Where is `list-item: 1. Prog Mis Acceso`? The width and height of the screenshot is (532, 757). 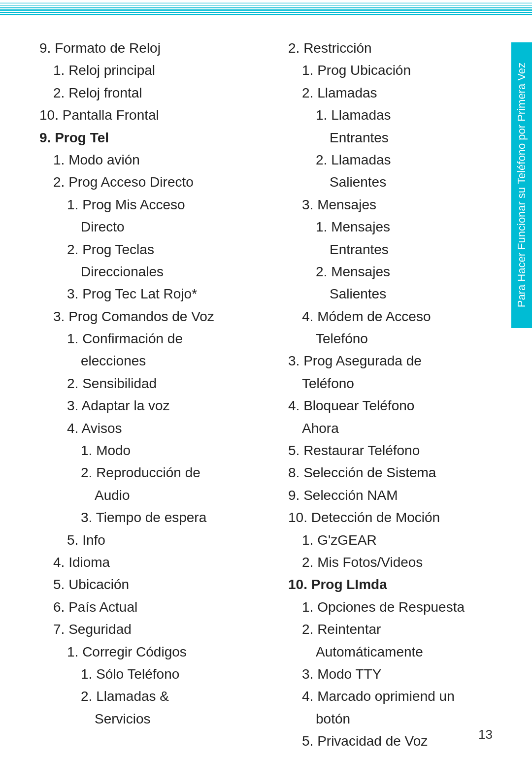 list-item: 1. Prog Mis Acceso is located at coordinates (152, 205).